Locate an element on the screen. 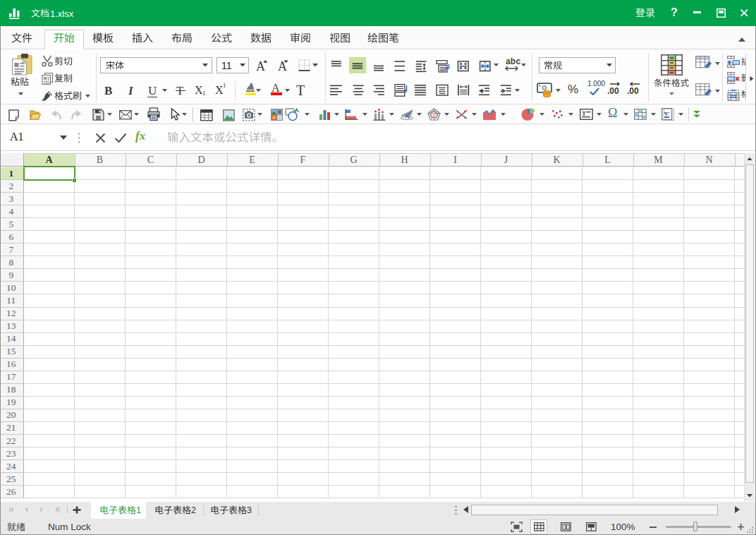 The width and height of the screenshot is (756, 535). svg-text: Σ is located at coordinates (667, 114).